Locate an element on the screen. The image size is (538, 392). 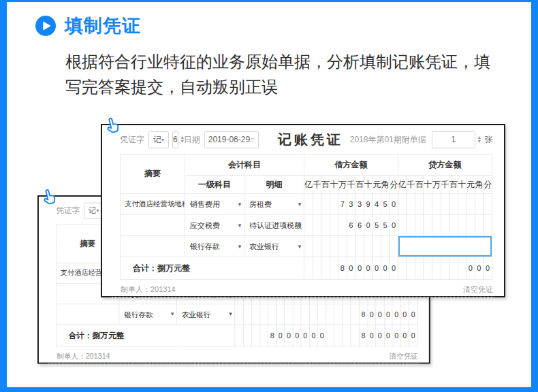
voucher-entry-row: 银行存款▼农业银行▼8000000 is located at coordinates (237, 314).